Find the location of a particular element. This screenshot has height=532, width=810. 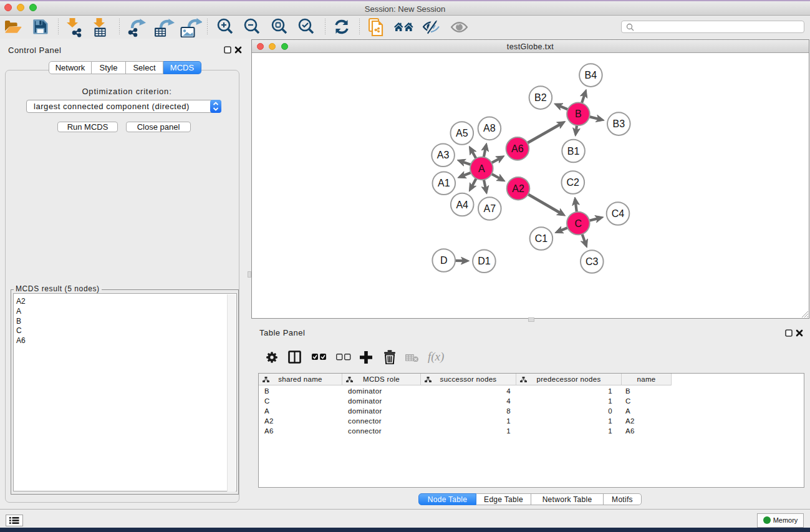

svg-text: A5 is located at coordinates (462, 133).